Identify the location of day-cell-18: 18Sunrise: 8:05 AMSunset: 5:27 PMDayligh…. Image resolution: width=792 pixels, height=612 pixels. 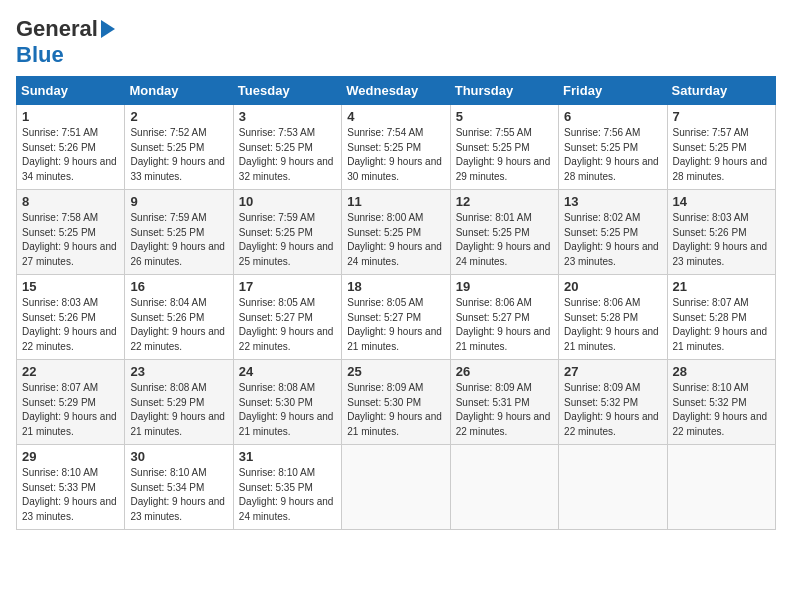
(396, 318).